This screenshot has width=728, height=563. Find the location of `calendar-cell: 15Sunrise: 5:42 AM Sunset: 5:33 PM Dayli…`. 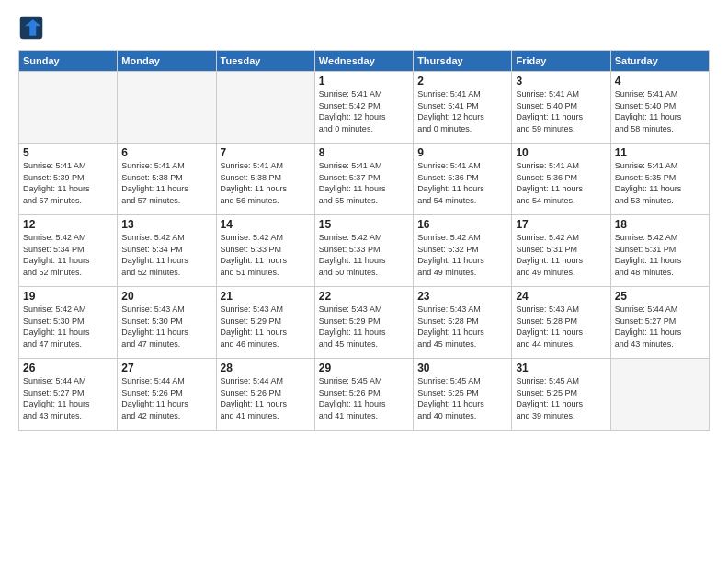

calendar-cell: 15Sunrise: 5:42 AM Sunset: 5:33 PM Dayli… is located at coordinates (364, 251).